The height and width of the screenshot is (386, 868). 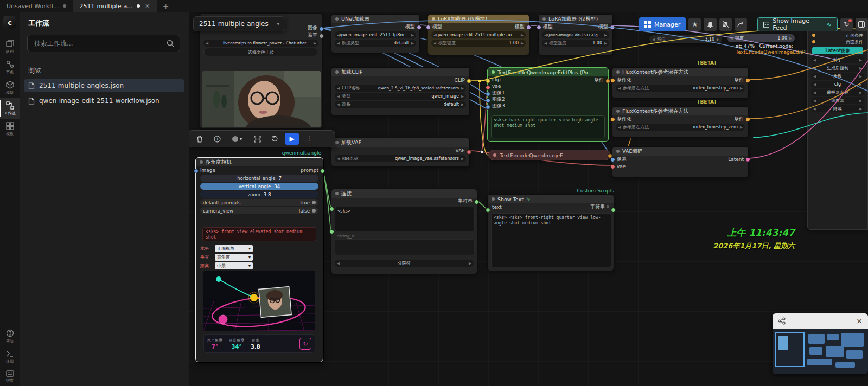 I want to click on denoise-widget: ◀降噪▶, so click(x=838, y=108).